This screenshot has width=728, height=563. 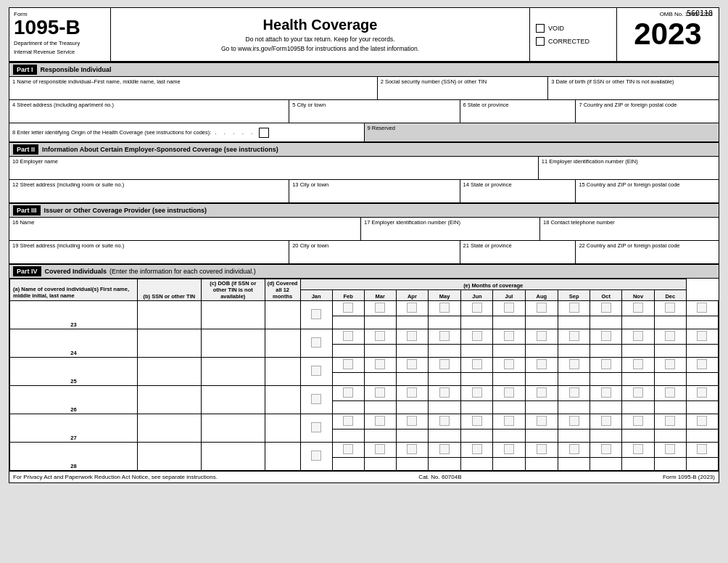 I want to click on field-7-input, so click(x=647, y=115).